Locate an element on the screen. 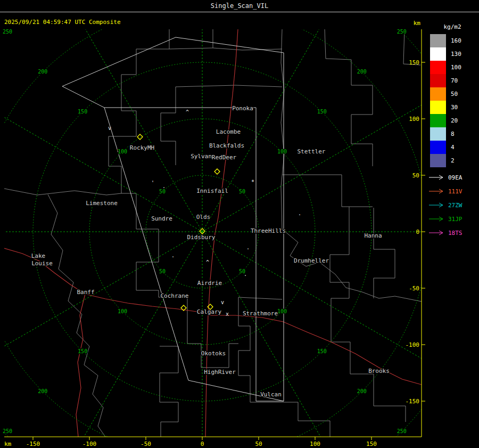  station-id-label: 31JP is located at coordinates (456, 219).